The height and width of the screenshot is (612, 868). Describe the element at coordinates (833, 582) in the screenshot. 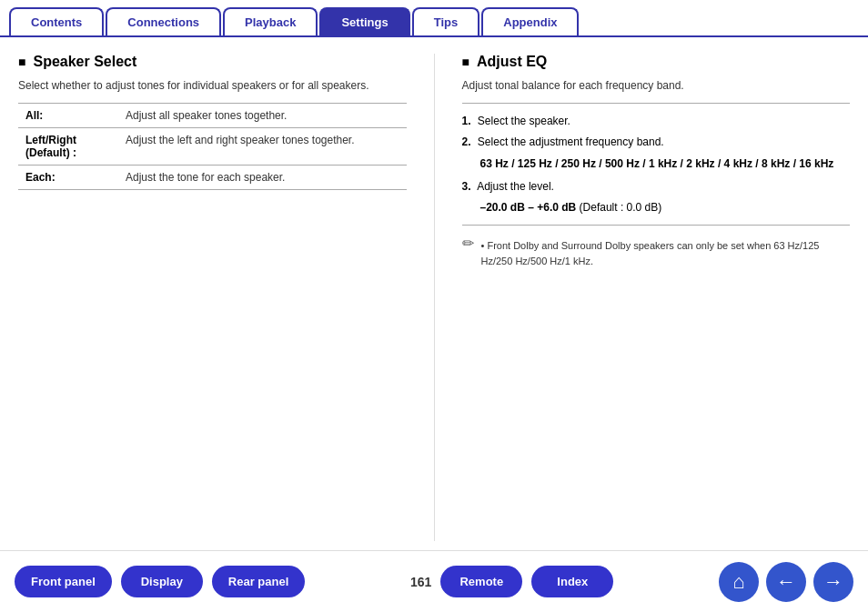

I see `forward-icon: →` at that location.